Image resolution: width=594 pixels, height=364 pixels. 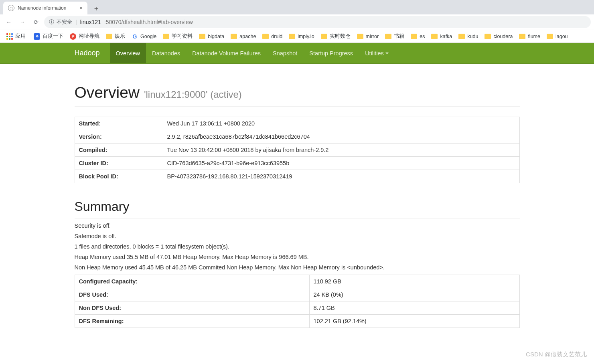 What do you see at coordinates (297, 150) in the screenshot?
I see `table-row: Compiled:Tue Nov 13 20:42:00 +0800 2018 …` at bounding box center [297, 150].